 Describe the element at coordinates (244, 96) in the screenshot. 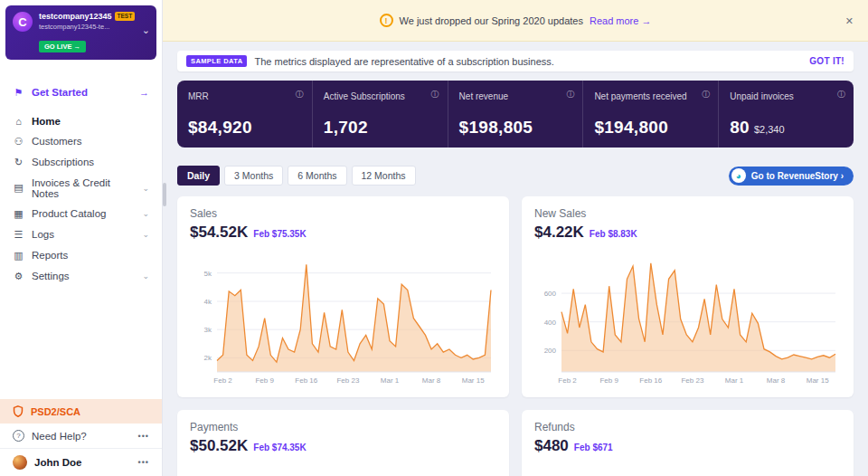

I see `metric-label: MRR` at that location.